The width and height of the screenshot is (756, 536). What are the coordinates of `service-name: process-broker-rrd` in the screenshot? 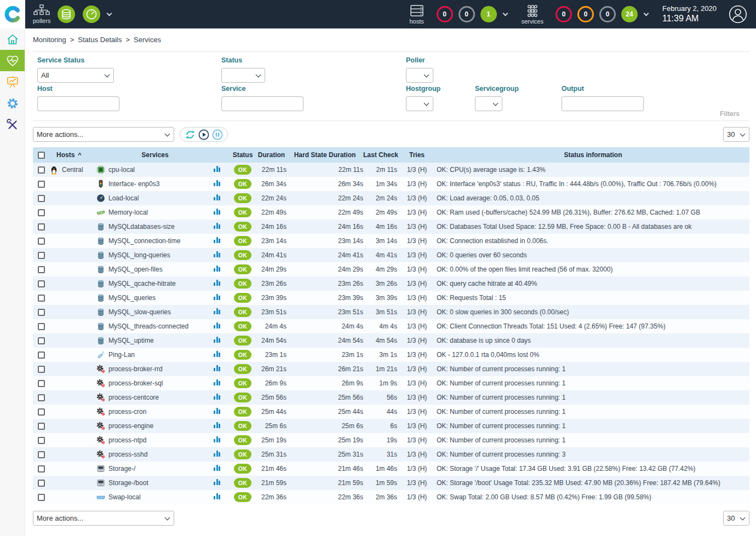 It's located at (136, 369).